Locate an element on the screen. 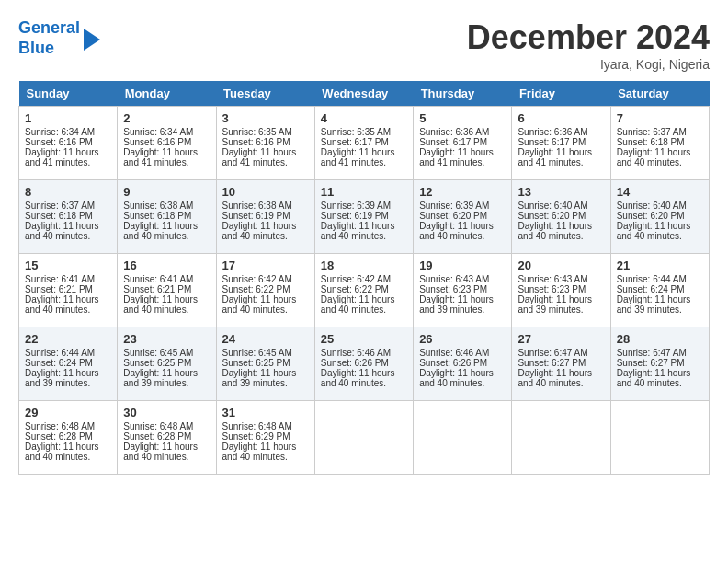 This screenshot has height=563, width=728. calendar-cell: 17 Sunrise: 6:42 AM Sunset: 6:22 PM Dayl… is located at coordinates (265, 291).